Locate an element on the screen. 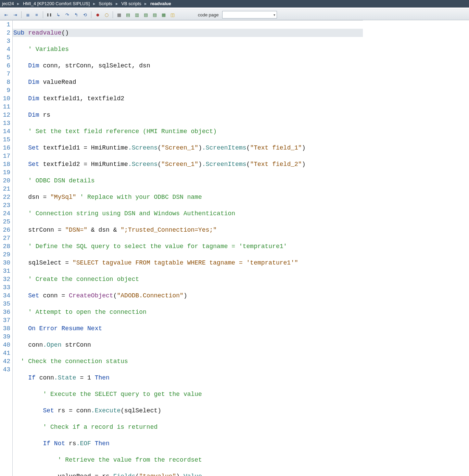  grid-icon: ▦ is located at coordinates (119, 15).